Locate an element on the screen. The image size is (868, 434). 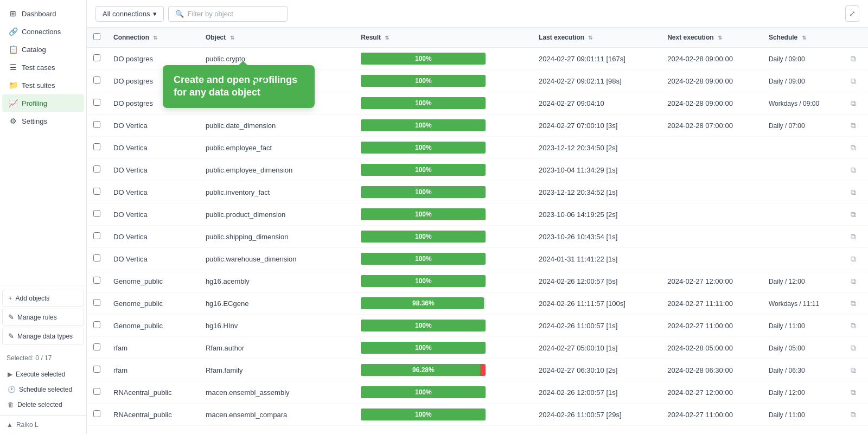
header-last-execution: Last execution ⇅ is located at coordinates (597, 38).